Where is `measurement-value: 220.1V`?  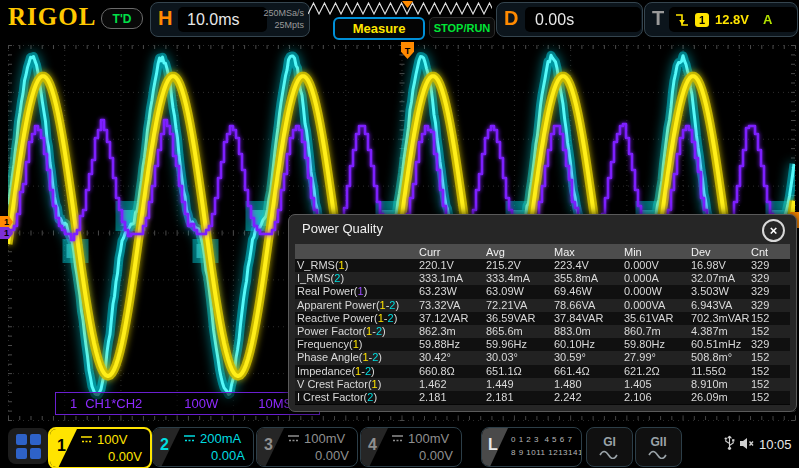
measurement-value: 220.1V is located at coordinates (450, 266).